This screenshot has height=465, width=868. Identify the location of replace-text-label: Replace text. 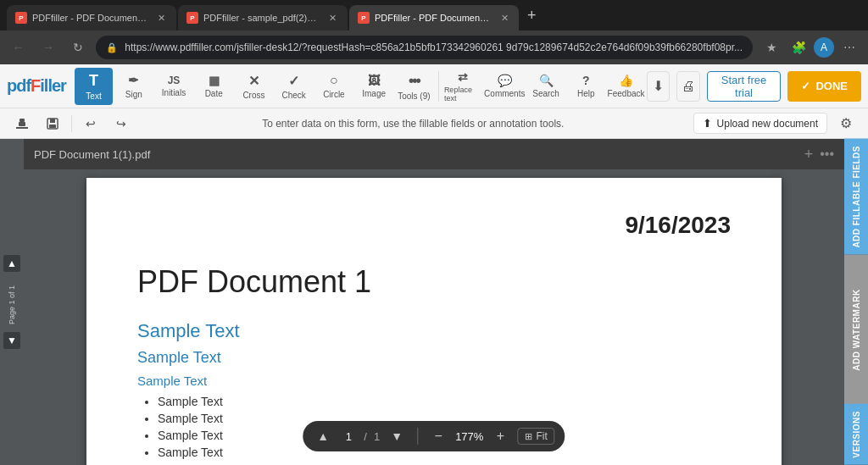
(463, 94).